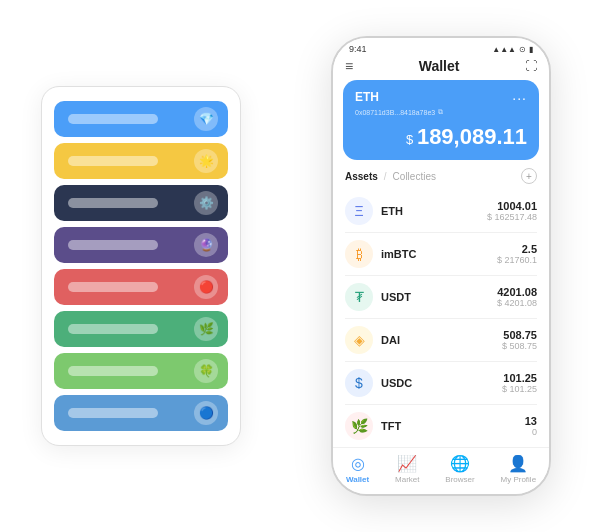 The image size is (602, 532). I want to click on nav-label-3: My Profile, so click(519, 480).